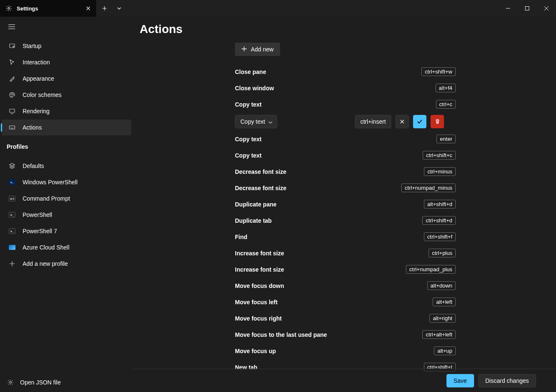 The height and width of the screenshot is (392, 556). What do you see at coordinates (66, 264) in the screenshot?
I see `sidebar-item-add-profile: Add a new profile` at bounding box center [66, 264].